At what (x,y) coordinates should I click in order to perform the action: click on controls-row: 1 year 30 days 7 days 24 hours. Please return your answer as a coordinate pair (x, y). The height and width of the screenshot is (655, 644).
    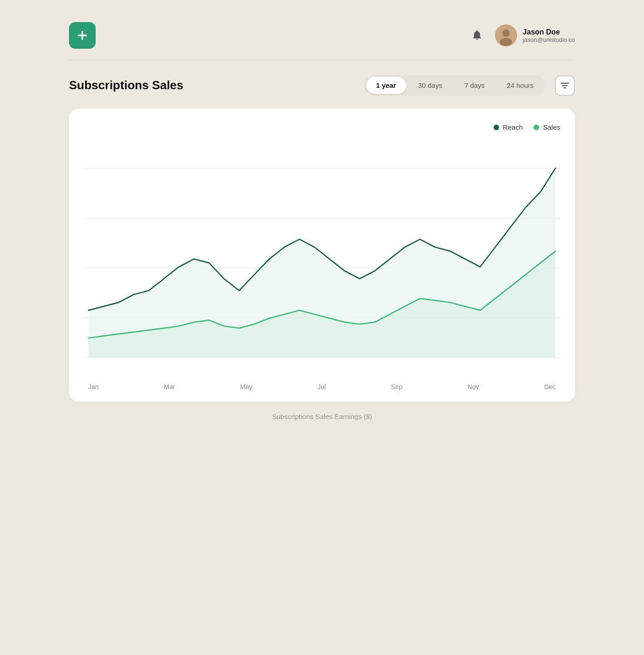
    Looking at the image, I should click on (470, 86).